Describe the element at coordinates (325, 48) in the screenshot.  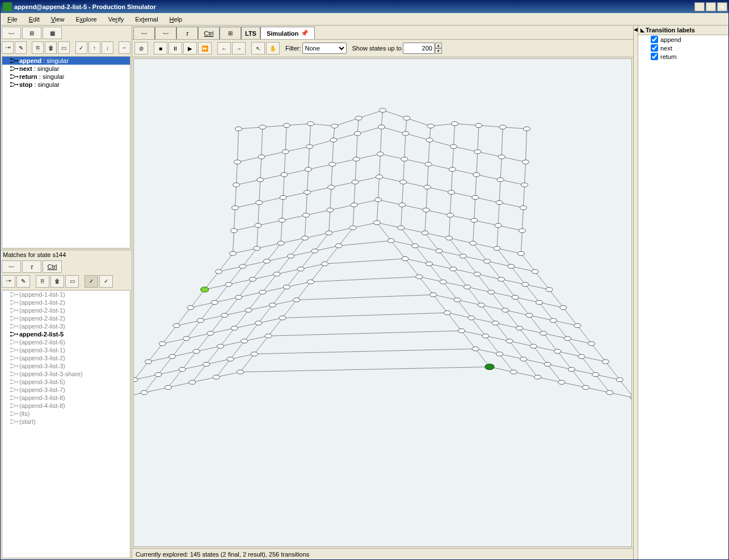
I see `filter-select: None` at that location.